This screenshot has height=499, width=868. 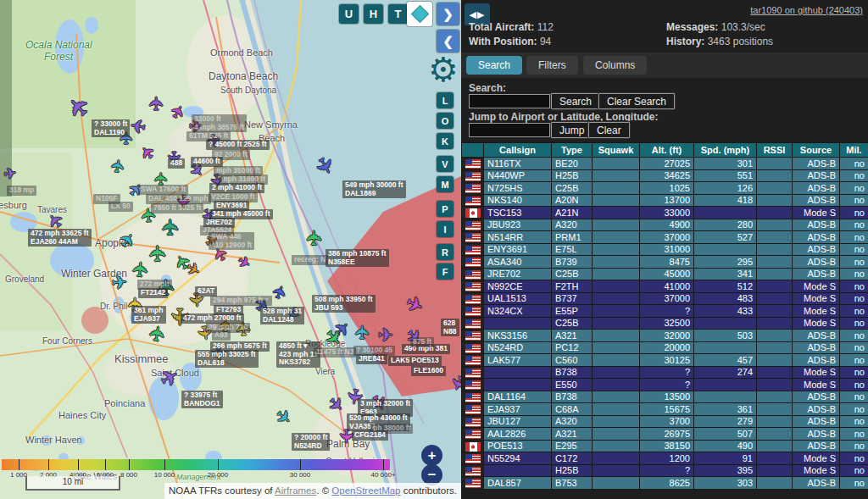 I want to click on table-row: DAL857B7538625303ADS-Bno, so click(x=665, y=483).